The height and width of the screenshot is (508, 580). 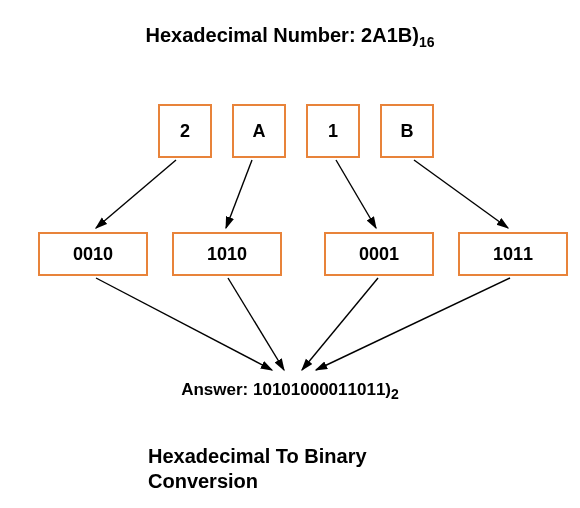 What do you see at coordinates (185, 131) in the screenshot?
I see `hex-box-0: 2` at bounding box center [185, 131].